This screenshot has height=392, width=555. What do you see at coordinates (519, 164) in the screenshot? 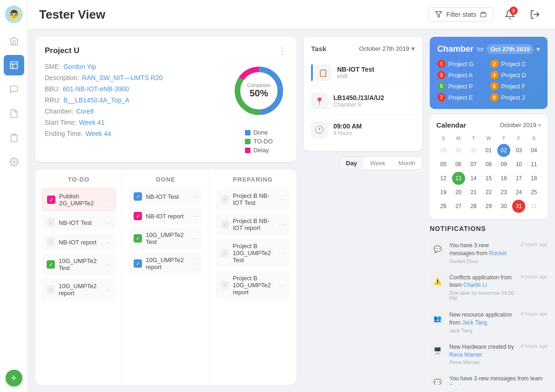
I see `cal-day: 10` at bounding box center [519, 164].